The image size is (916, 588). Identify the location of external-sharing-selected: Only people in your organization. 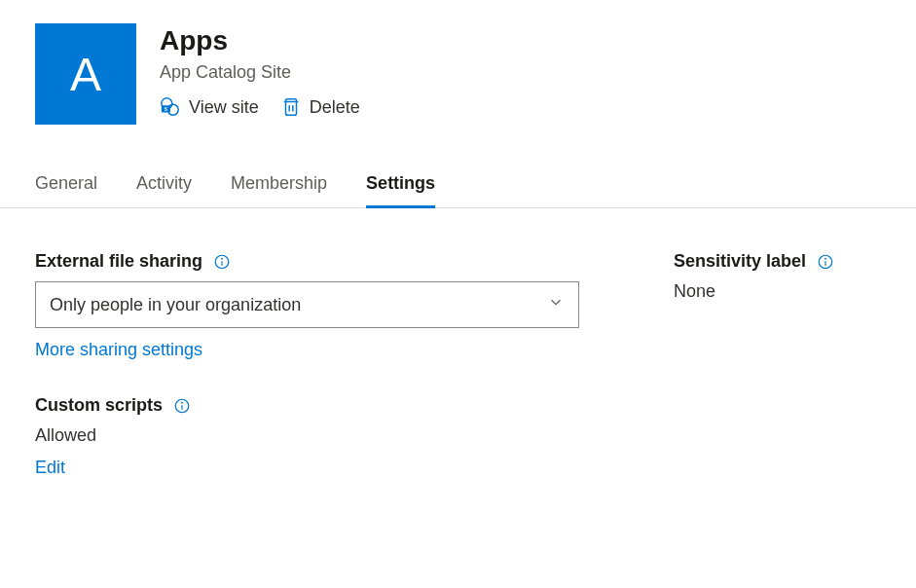
(175, 306).